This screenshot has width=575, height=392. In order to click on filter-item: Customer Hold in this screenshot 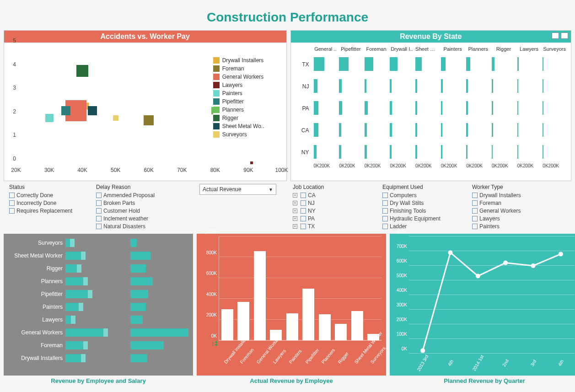, I will do `click(148, 211)`.